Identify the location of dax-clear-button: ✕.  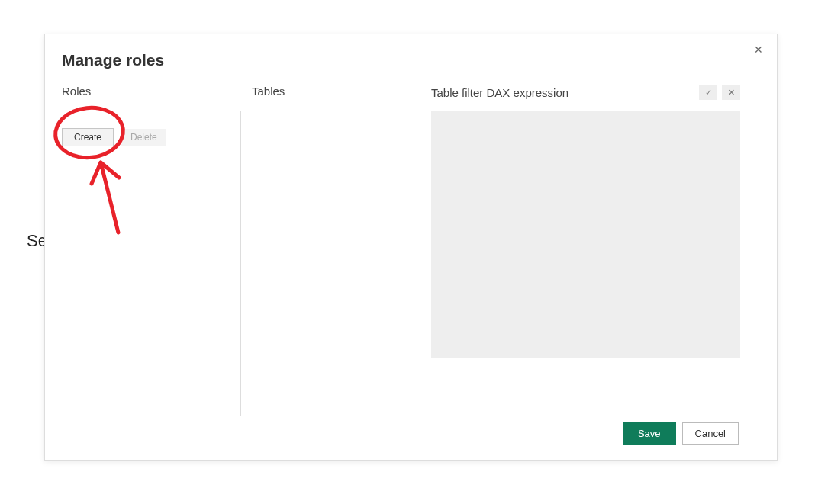
(731, 92).